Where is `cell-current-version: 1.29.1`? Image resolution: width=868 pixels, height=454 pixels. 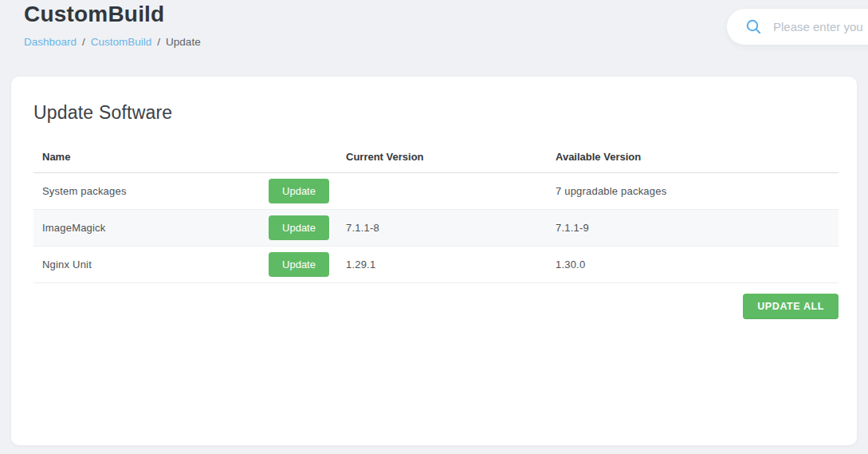
cell-current-version: 1.29.1 is located at coordinates (442, 265).